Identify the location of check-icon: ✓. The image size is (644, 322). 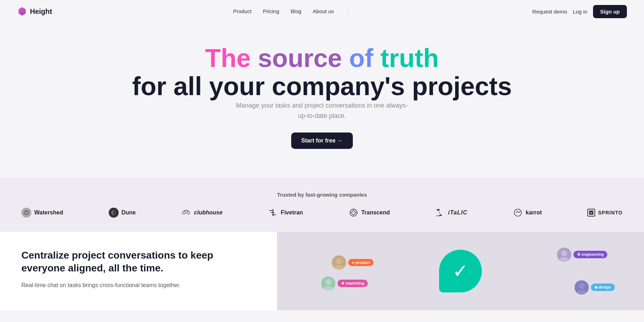
(460, 271).